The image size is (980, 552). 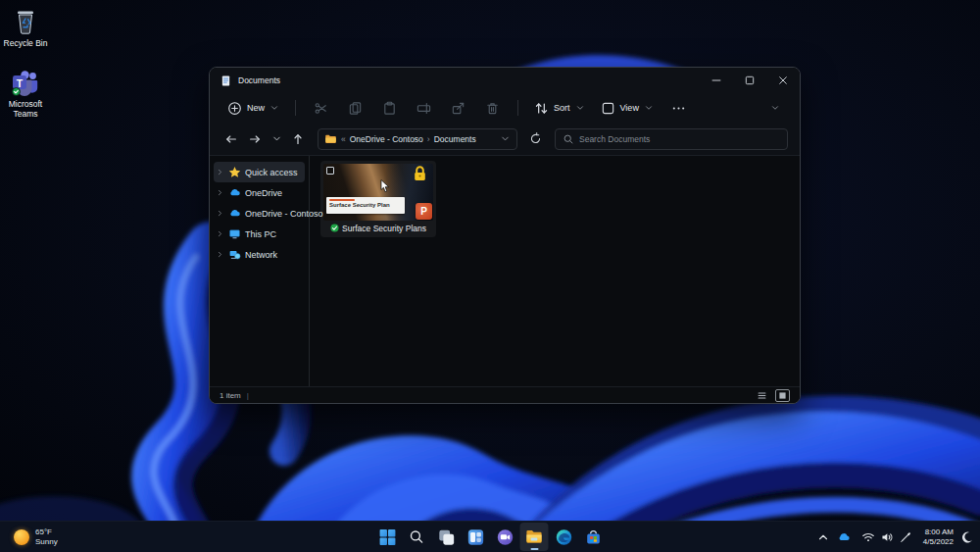 I want to click on store-icon, so click(x=593, y=537).